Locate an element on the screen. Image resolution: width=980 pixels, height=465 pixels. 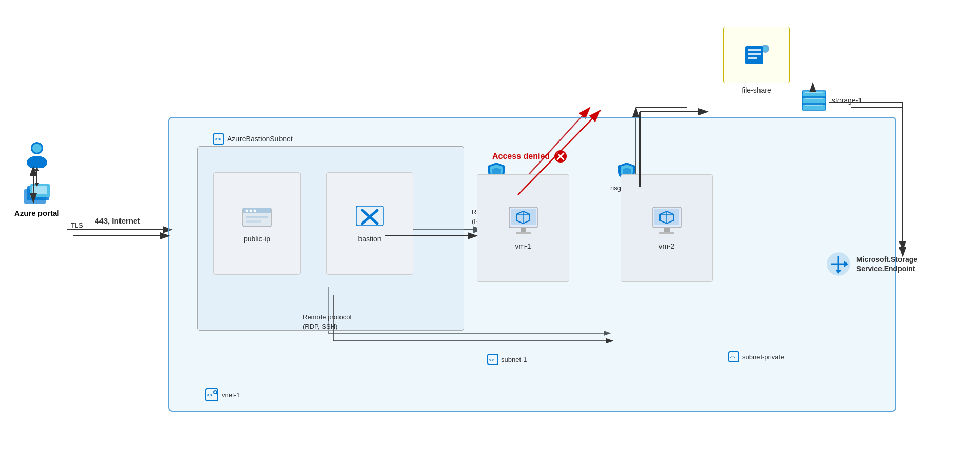
connection-label: 443, Internet is located at coordinates (117, 220).